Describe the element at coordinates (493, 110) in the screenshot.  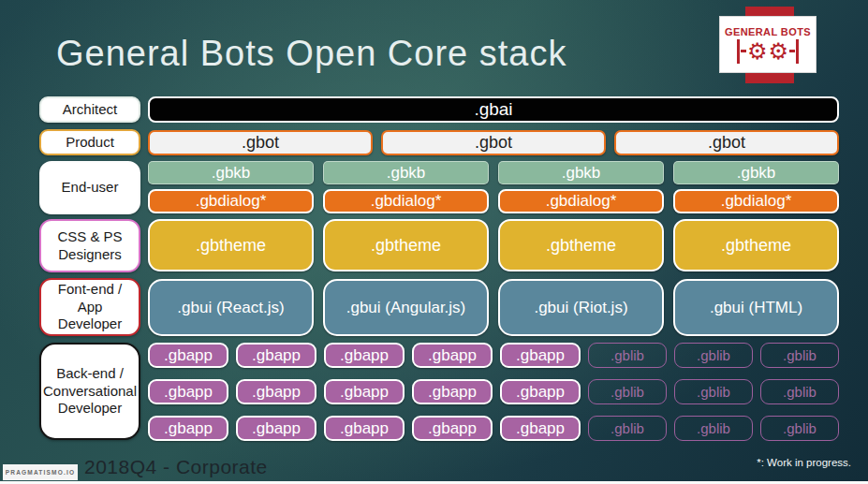
I see `stack-box-gbai: .gbai` at that location.